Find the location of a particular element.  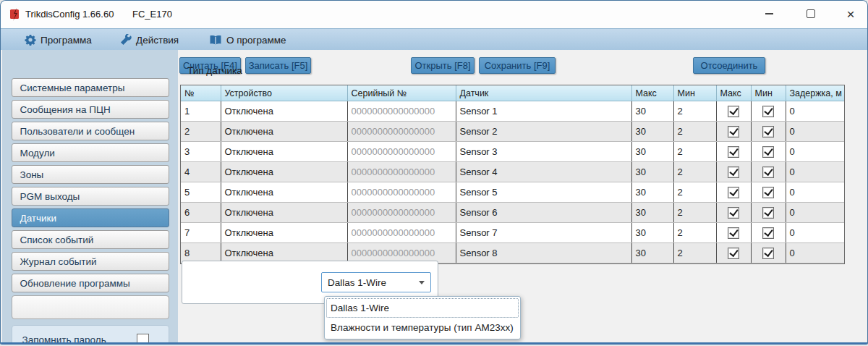

sidebar-item-9: Журнал событий is located at coordinates (90, 261).